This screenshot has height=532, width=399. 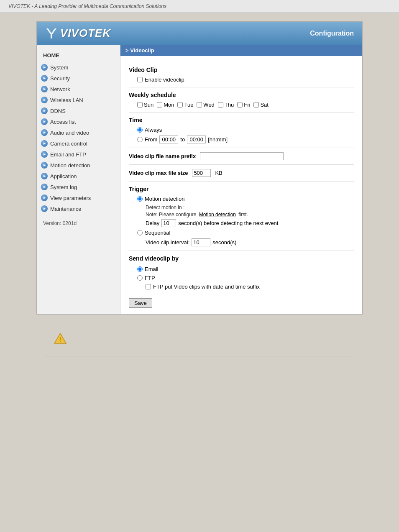 What do you see at coordinates (44, 100) in the screenshot?
I see `expand-icon-wireless-lan` at bounding box center [44, 100].